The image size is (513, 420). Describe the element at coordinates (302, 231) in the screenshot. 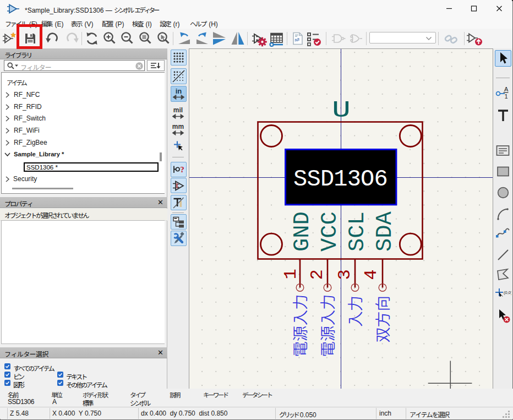

I see `svg-text: GND` at that location.